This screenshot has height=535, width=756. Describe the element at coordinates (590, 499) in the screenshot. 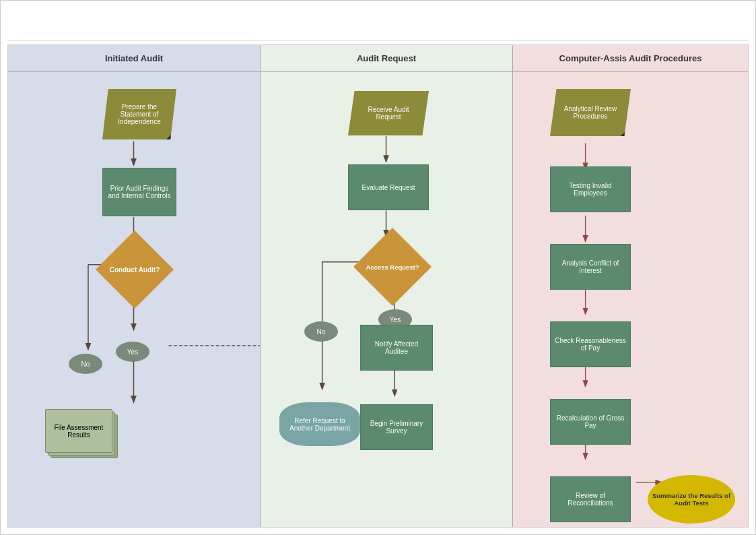

I see `review-reconciliations-node: Review of Reconciliations` at that location.